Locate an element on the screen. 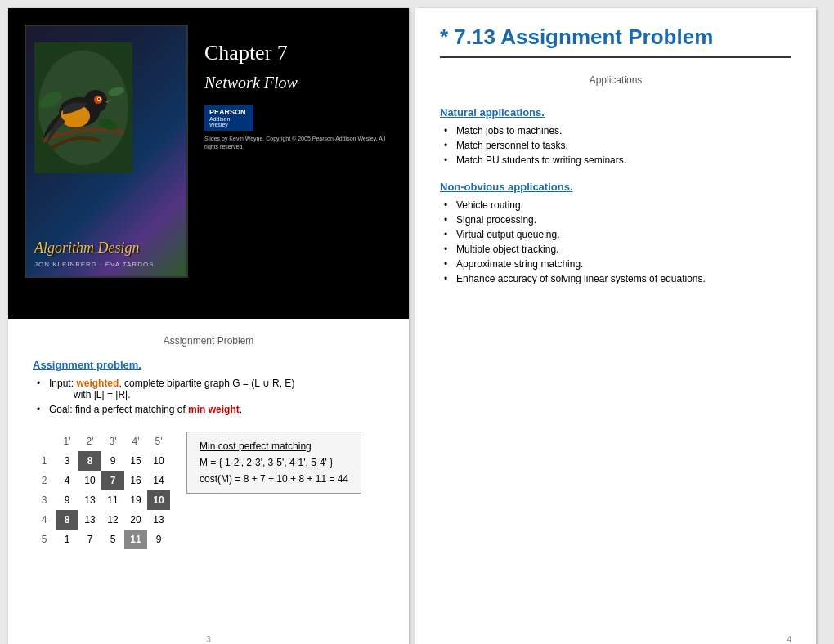 Image resolution: width=834 pixels, height=644 pixels. assignment-heading: Assignment problem. is located at coordinates (208, 364).